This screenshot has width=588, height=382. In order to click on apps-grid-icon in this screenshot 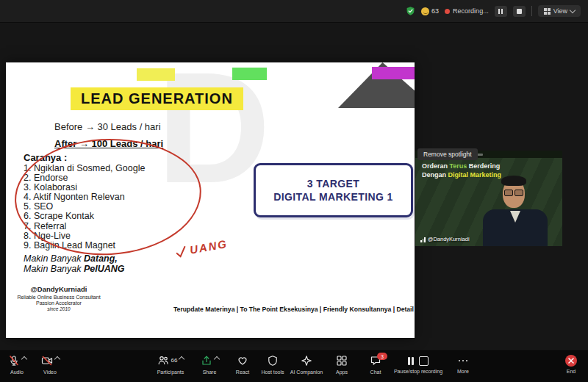, I will do `click(342, 361)`.